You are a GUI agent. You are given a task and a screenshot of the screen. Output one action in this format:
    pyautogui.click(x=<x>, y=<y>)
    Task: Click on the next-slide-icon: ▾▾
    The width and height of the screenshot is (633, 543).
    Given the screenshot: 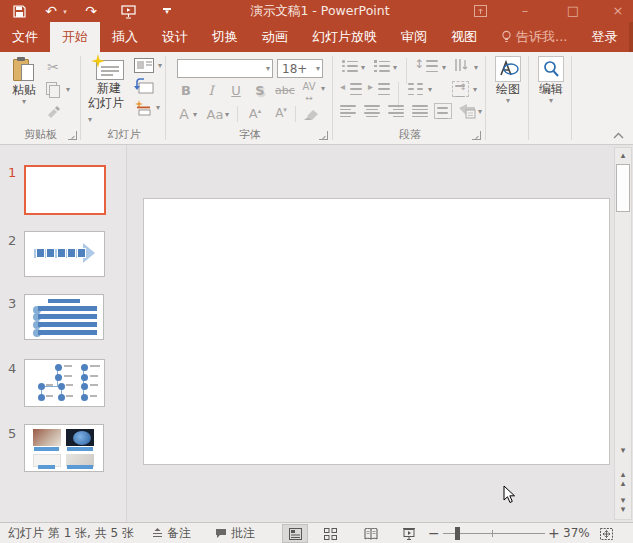 What is the action you would take?
    pyautogui.click(x=623, y=504)
    